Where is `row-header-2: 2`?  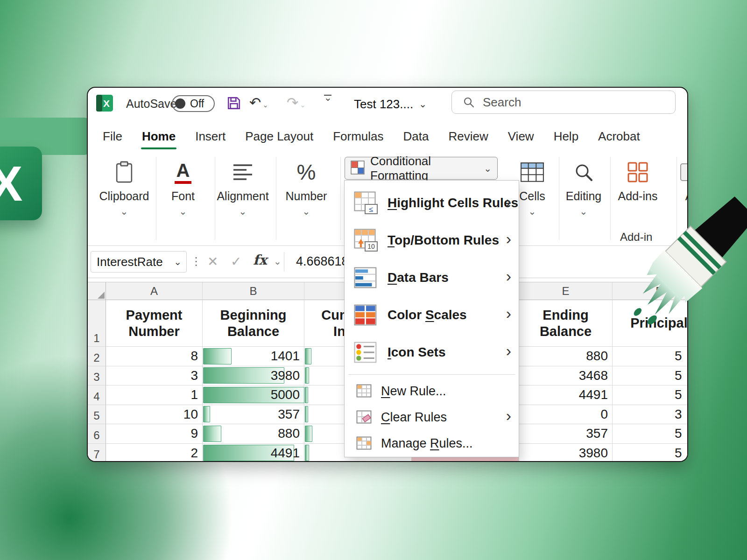 row-header-2: 2 is located at coordinates (97, 357).